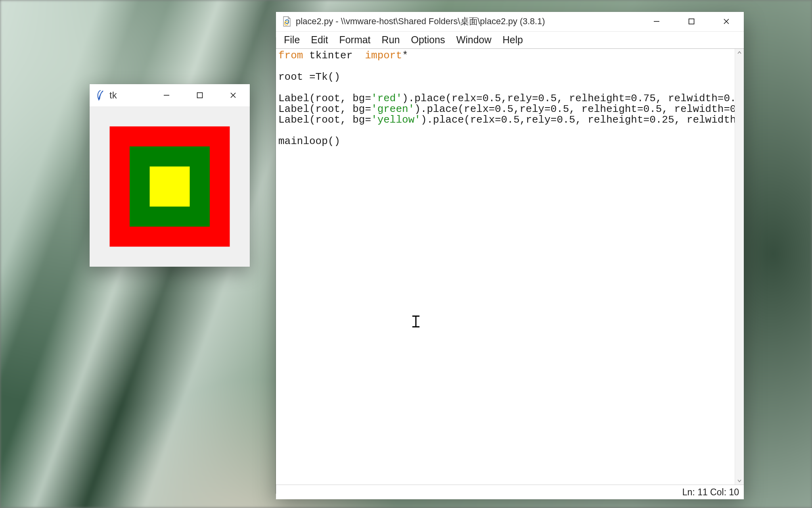 Image resolution: width=812 pixels, height=508 pixels. Describe the element at coordinates (291, 56) in the screenshot. I see `kw-from: from` at that location.